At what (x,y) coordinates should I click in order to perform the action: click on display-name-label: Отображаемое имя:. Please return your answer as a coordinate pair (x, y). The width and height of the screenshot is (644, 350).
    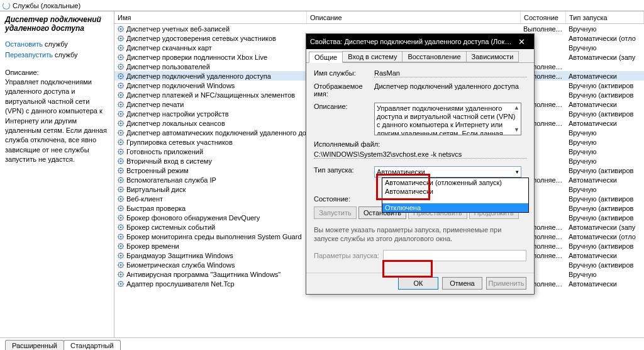
    Looking at the image, I should click on (344, 90).